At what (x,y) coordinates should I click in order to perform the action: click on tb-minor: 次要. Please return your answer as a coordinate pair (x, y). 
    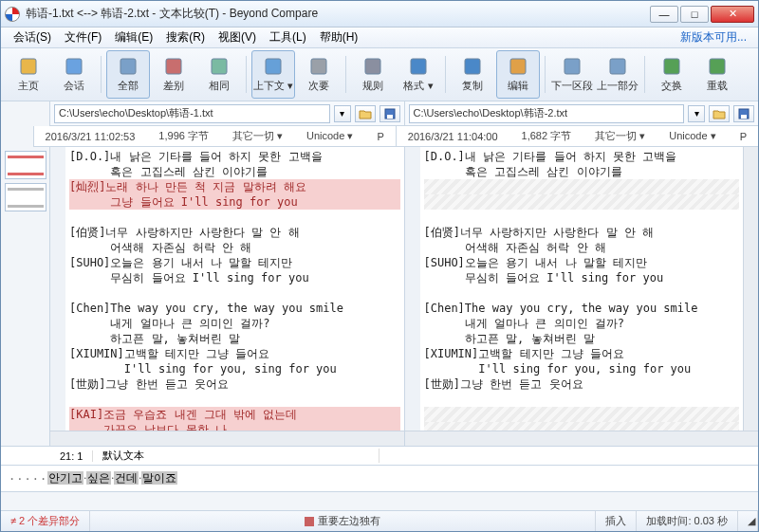
    Looking at the image, I should click on (319, 74).